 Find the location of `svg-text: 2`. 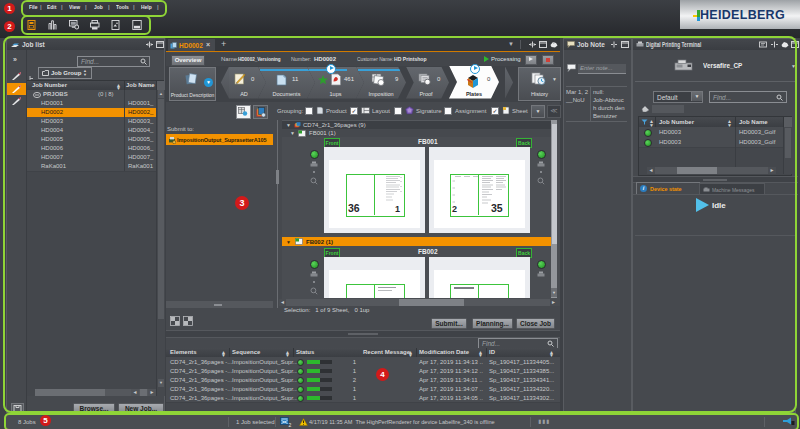

svg-text: 2 is located at coordinates (290, 425).